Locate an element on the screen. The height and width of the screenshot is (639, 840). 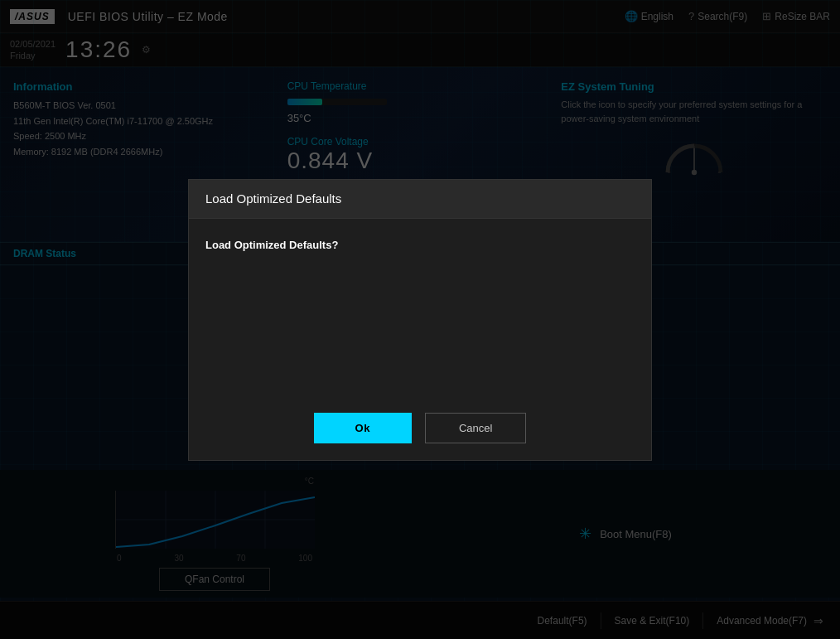
ok-button: Ok is located at coordinates (363, 428).